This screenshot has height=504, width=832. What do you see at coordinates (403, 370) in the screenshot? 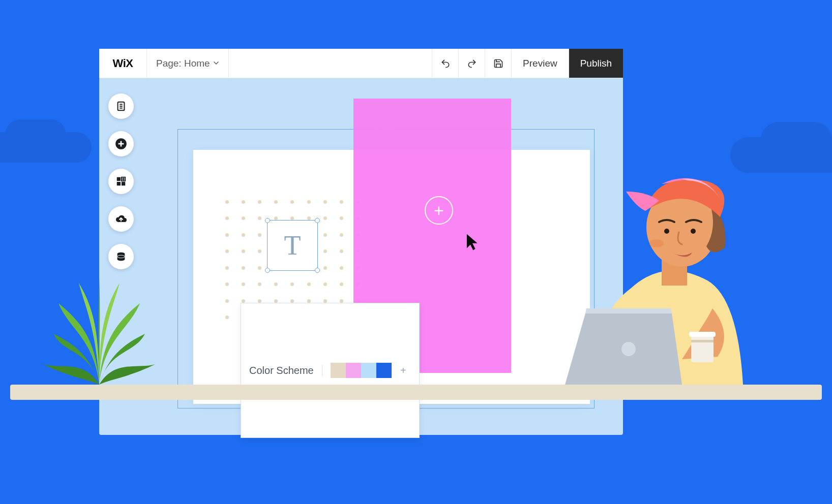
I see `add-swatch-button: +` at bounding box center [403, 370].